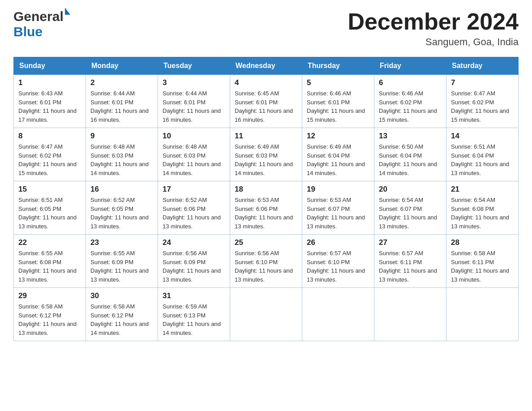 This screenshot has height=411, width=532. I want to click on table-row: 25Sunrise: 6:56 AMSunset: 6:10 PMDayligh…, so click(266, 261).